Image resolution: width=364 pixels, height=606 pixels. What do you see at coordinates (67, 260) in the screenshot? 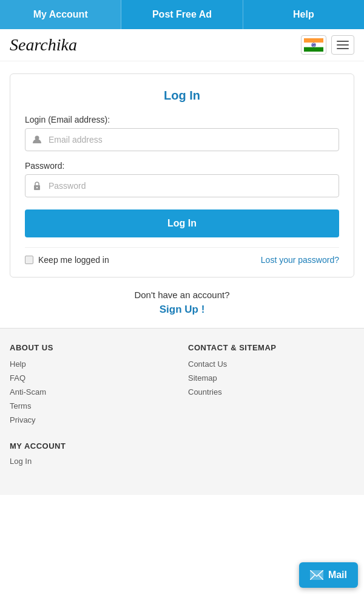
I see `keep-logged-wrapper: Keep me logged in` at bounding box center [67, 260].